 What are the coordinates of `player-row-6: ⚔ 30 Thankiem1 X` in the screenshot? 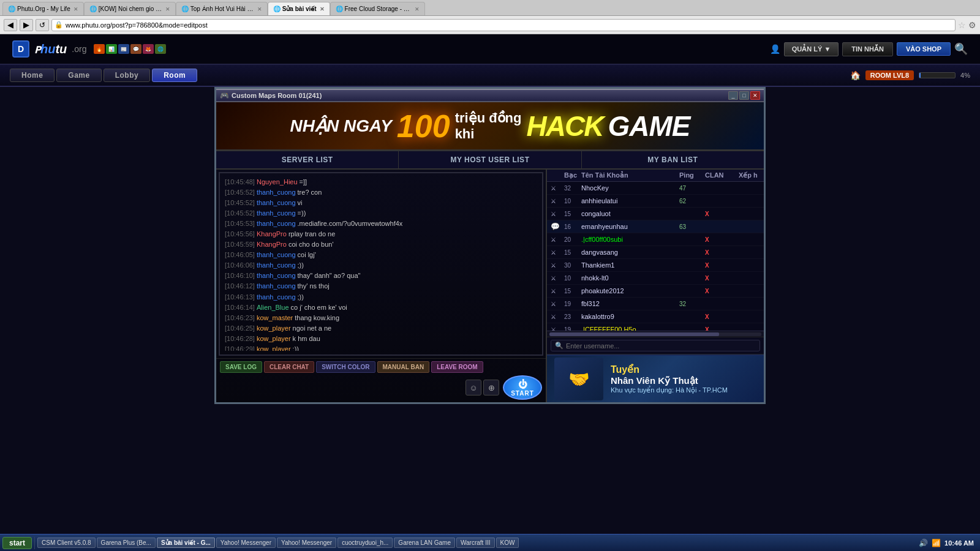 It's located at (655, 266).